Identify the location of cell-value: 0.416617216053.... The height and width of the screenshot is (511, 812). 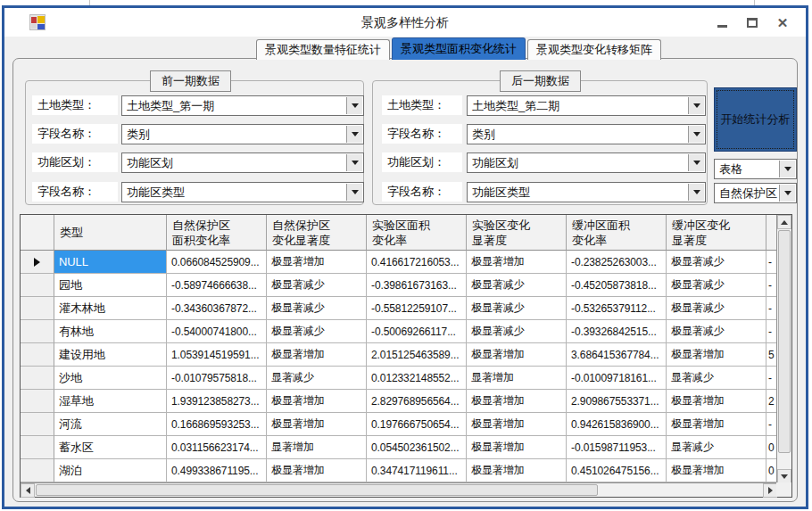
(417, 262).